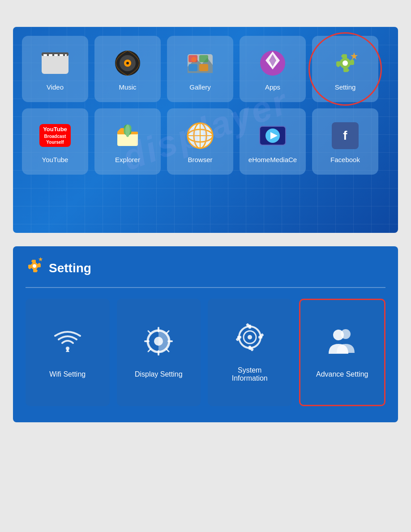 Image resolution: width=411 pixels, height=532 pixels. I want to click on explorer-icon, so click(128, 136).